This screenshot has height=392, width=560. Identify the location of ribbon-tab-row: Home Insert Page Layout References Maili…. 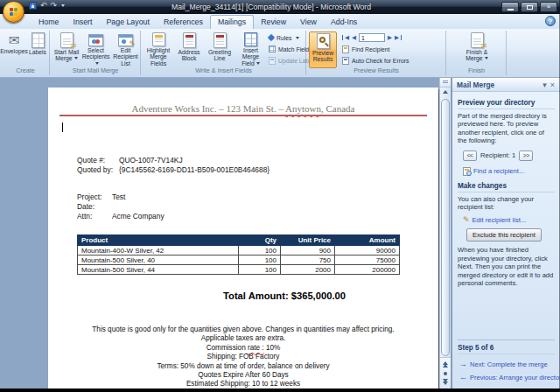
(280, 21).